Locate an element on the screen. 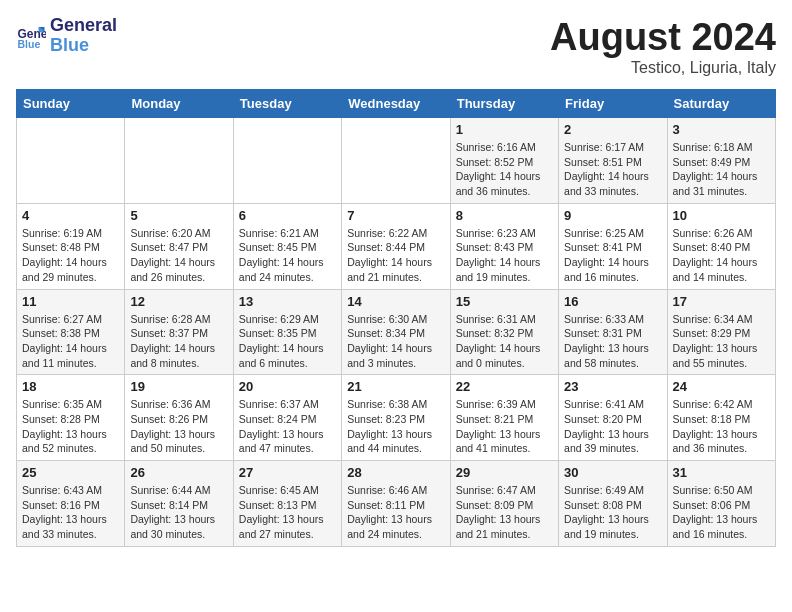 The width and height of the screenshot is (792, 612). week-row-3: 11Sunrise: 6:27 AM Sunset: 8:38 PM Dayli… is located at coordinates (396, 332).